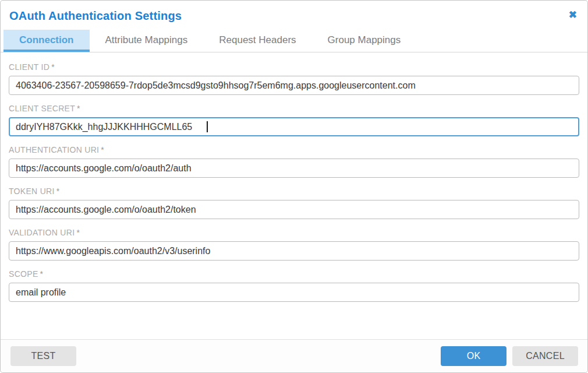 This screenshot has height=373, width=588. Describe the element at coordinates (364, 41) in the screenshot. I see `tab-group-mappings: Group Mappings` at that location.